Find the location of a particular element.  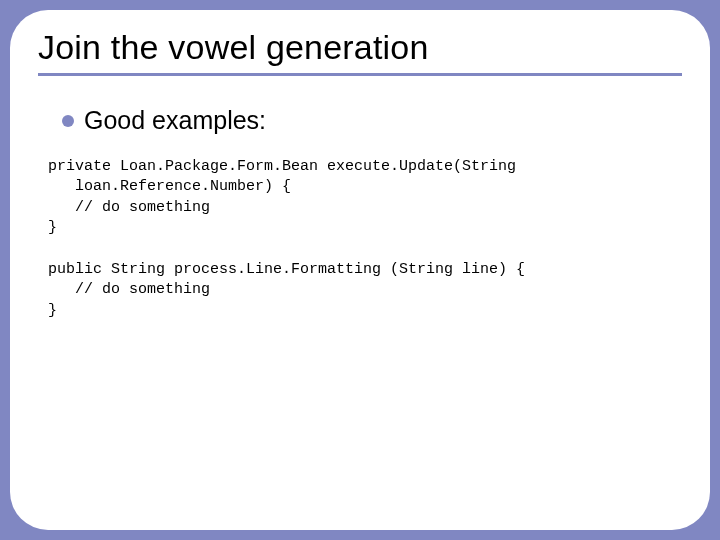

bullet-item: Good examples: is located at coordinates (372, 120).